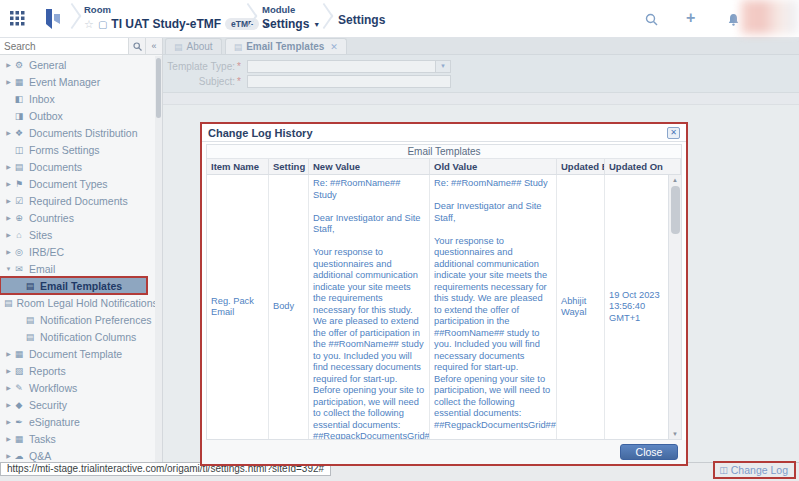  I want to click on column-header-updated-by: Updated By, so click(581, 166).